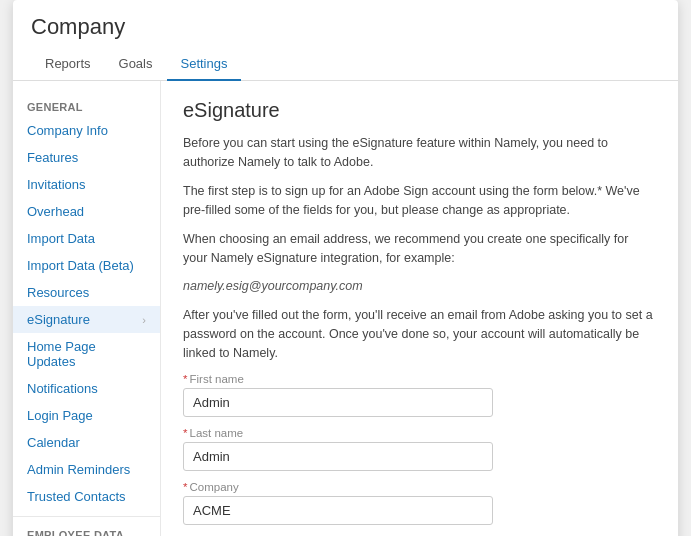  What do you see at coordinates (86, 416) in the screenshot?
I see `sidebar-item-login-page: Login Page` at bounding box center [86, 416].